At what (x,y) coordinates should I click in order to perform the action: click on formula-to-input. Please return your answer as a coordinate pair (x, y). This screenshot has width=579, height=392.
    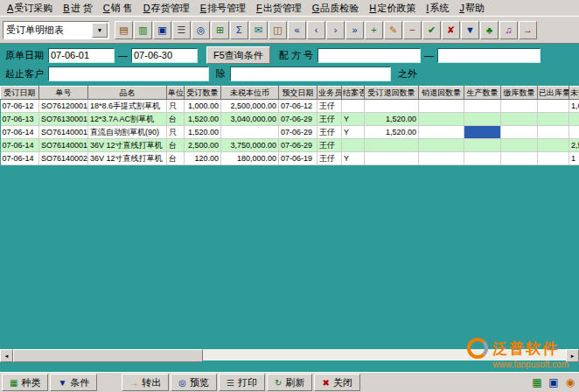
    Looking at the image, I should click on (489, 56).